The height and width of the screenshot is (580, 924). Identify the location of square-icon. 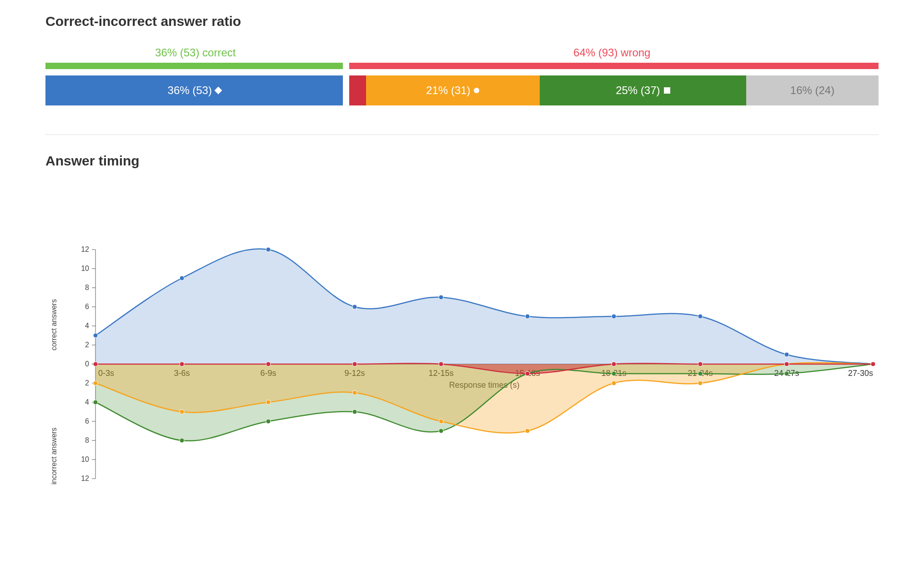
(667, 90).